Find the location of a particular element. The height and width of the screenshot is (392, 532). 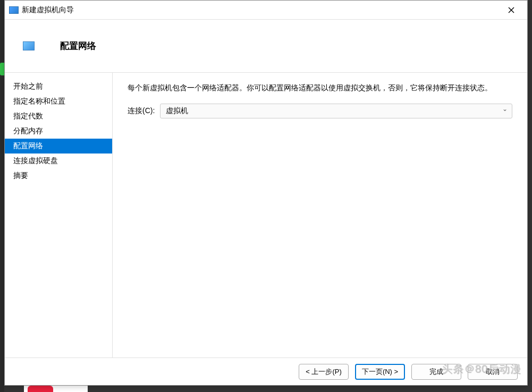

connection-row: 连接(C): 虚拟机 is located at coordinates (320, 111).